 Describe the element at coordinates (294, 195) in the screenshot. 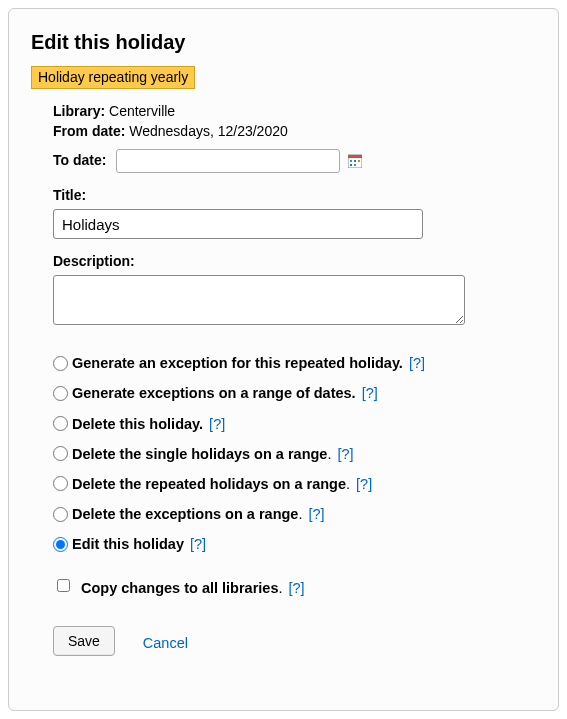

I see `title-label: Title:` at that location.